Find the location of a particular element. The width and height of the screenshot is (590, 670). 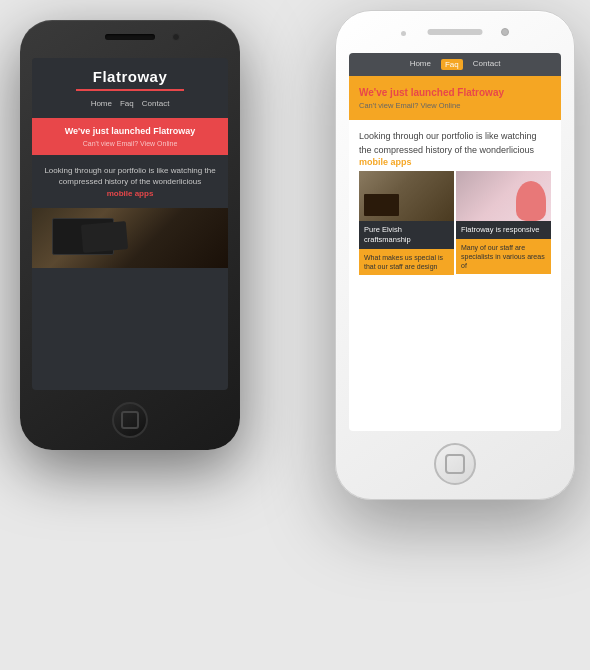

black-divider is located at coordinates (130, 90).